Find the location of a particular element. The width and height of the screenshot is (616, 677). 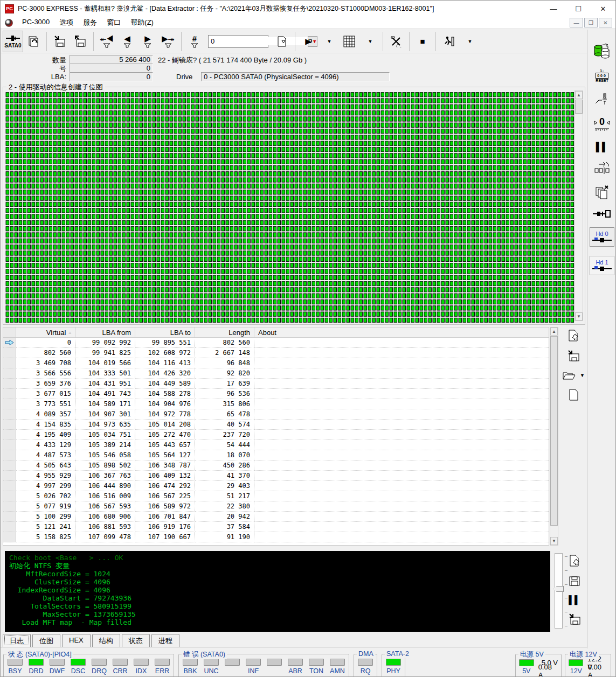

cell-virtual: 5 026 702 is located at coordinates (46, 497).